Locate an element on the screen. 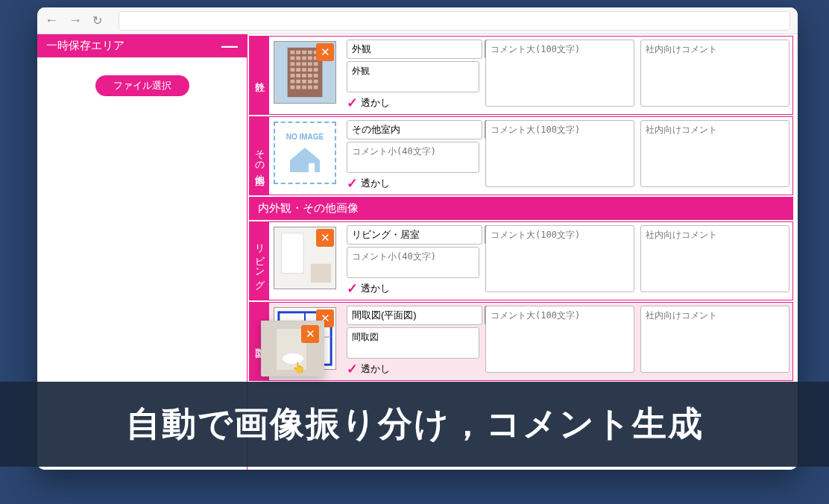  row-category-label: その他室内 is located at coordinates (259, 156).